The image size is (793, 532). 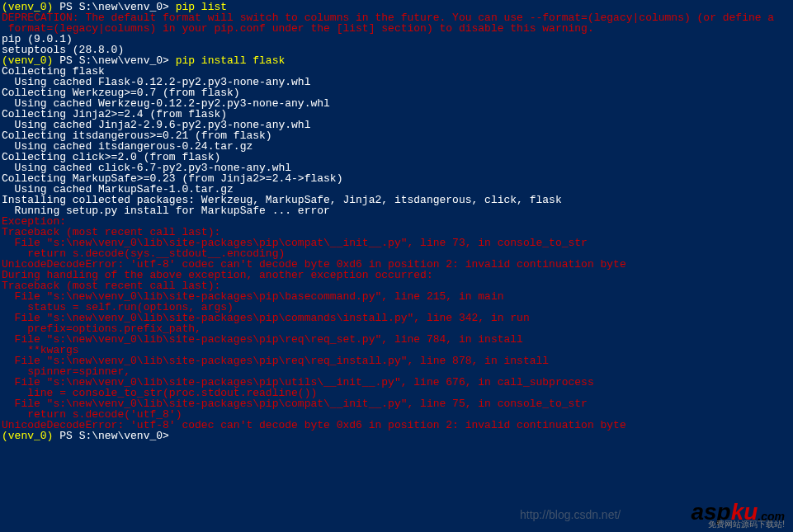 What do you see at coordinates (396, 211) in the screenshot?
I see `output-line: Running setup.py install for MarkupSafe …` at bounding box center [396, 211].